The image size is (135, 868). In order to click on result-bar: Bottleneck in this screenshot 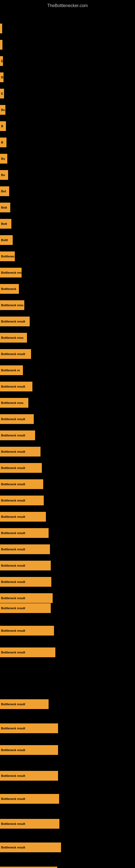, I will do `click(9, 289)`.